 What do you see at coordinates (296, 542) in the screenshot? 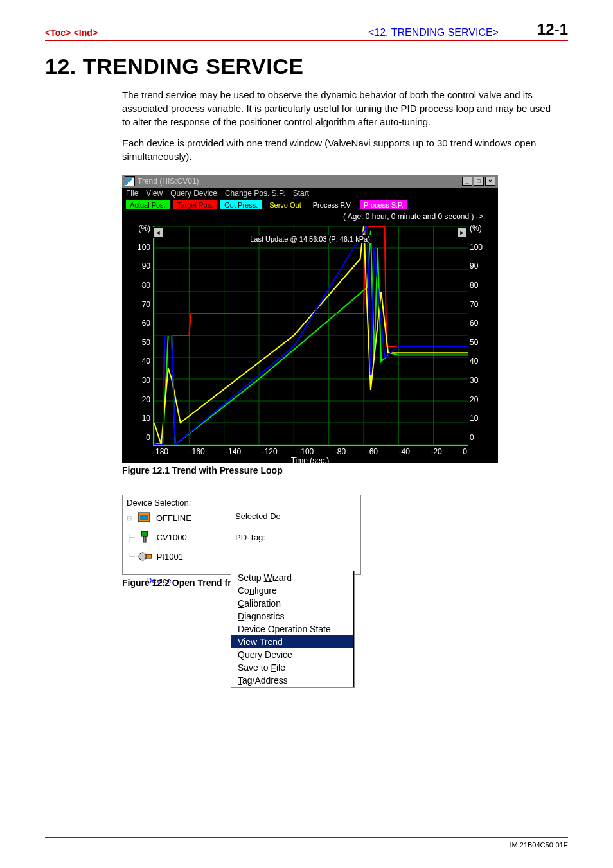
I see `selected-device-panel: Selected De PD-Tag:` at bounding box center [296, 542].